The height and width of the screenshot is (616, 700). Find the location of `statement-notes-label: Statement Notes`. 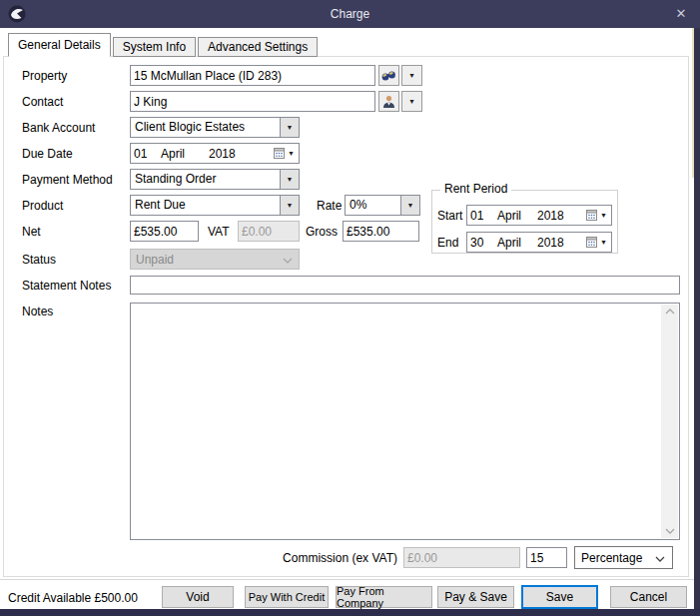

statement-notes-label: Statement Notes is located at coordinates (66, 286).